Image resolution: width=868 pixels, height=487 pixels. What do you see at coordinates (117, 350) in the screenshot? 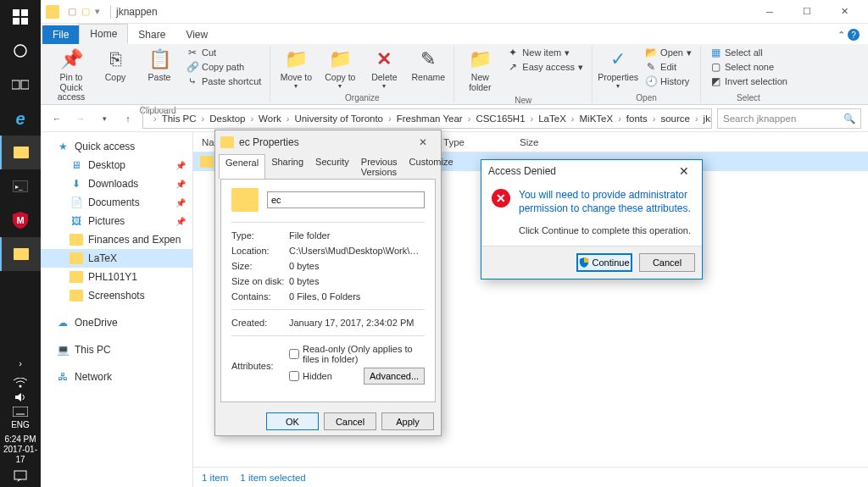
I see `nav-thispc: 💻This PC` at bounding box center [117, 350].